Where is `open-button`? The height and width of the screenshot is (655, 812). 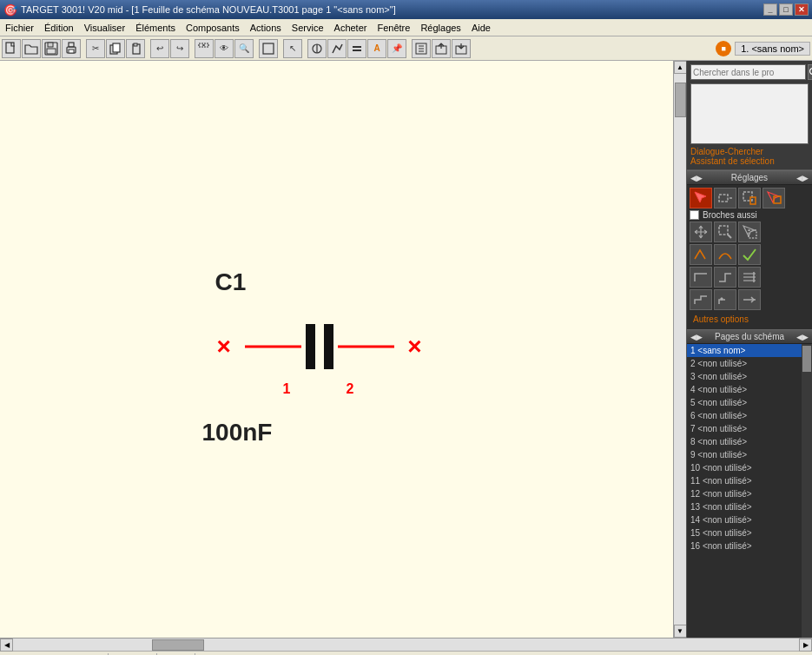 open-button is located at coordinates (31, 49).